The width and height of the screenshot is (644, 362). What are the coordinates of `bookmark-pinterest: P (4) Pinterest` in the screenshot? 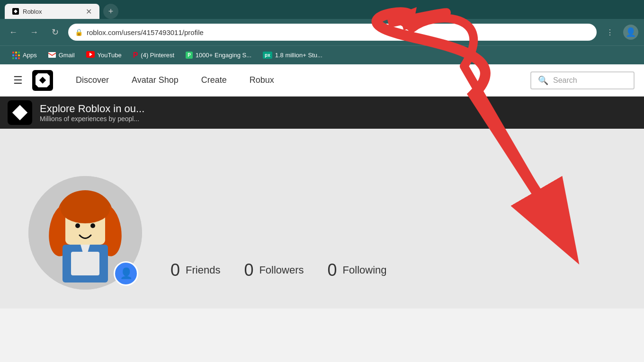 It's located at (153, 55).